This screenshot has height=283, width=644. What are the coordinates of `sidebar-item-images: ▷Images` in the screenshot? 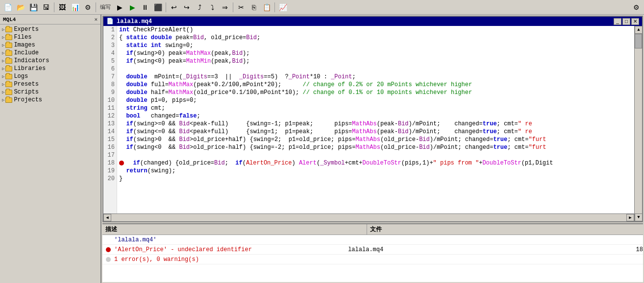 It's located at (50, 45).